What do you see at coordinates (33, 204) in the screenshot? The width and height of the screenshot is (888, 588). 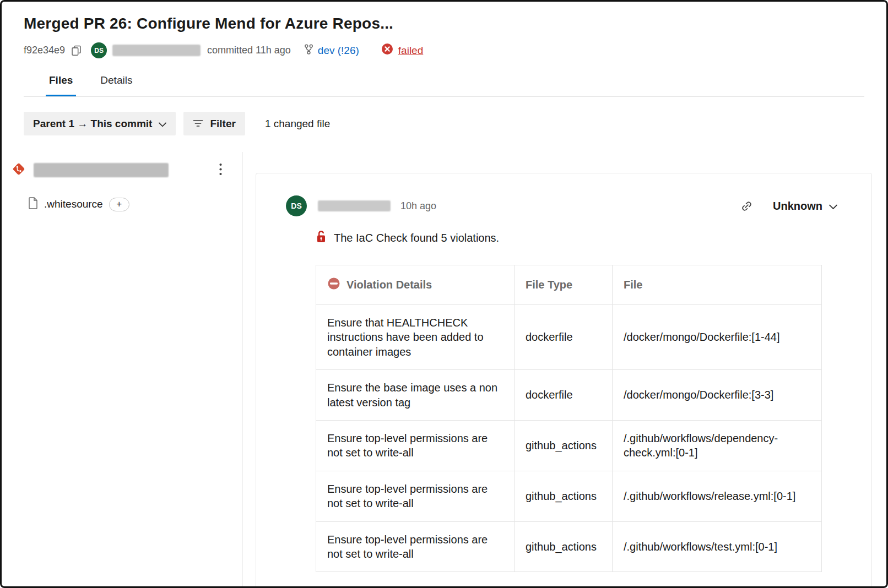 I see `file-icon` at bounding box center [33, 204].